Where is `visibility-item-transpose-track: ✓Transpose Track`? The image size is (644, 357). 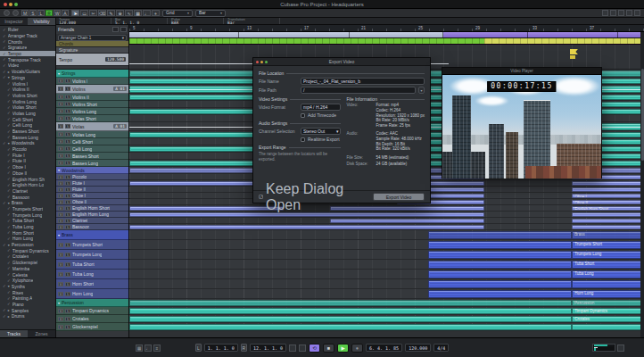 visibility-item-transpose-track: ✓Transpose Track is located at coordinates (28, 59).